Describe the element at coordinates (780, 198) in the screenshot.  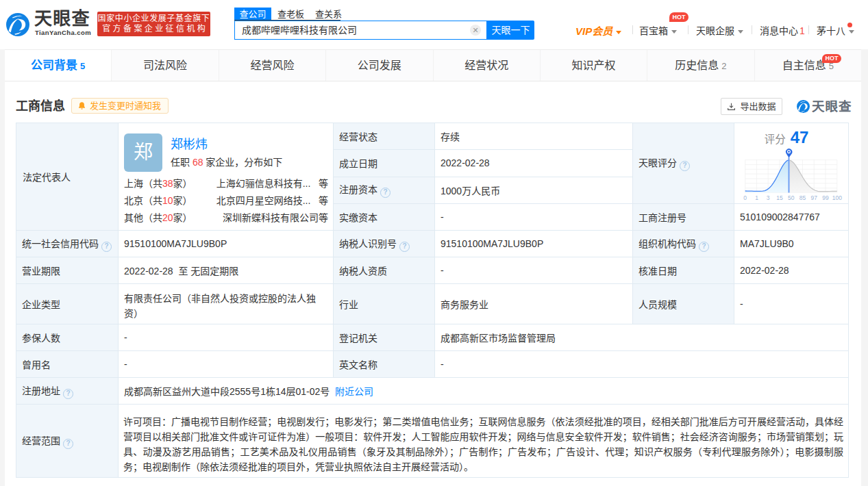
I see `svg-text: 15` at that location.